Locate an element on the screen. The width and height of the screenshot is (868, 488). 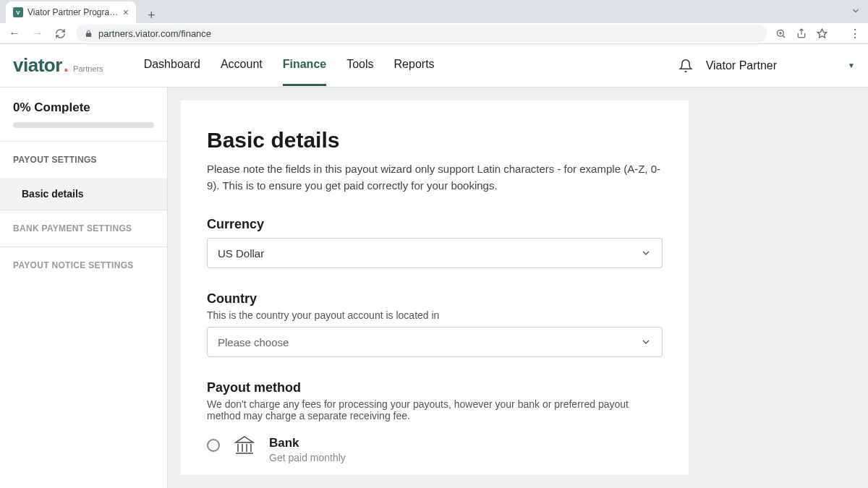
user-name: Viator Partner is located at coordinates (741, 66).